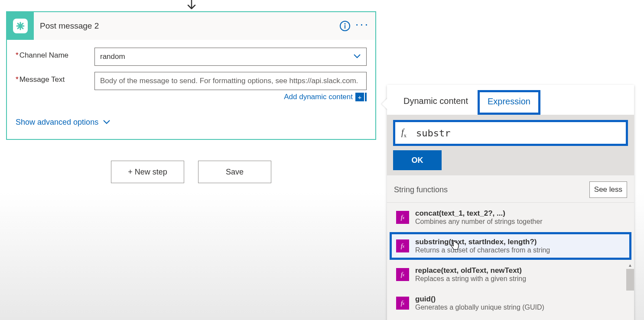  I want to click on message-text-label: *Message Text, so click(55, 78).